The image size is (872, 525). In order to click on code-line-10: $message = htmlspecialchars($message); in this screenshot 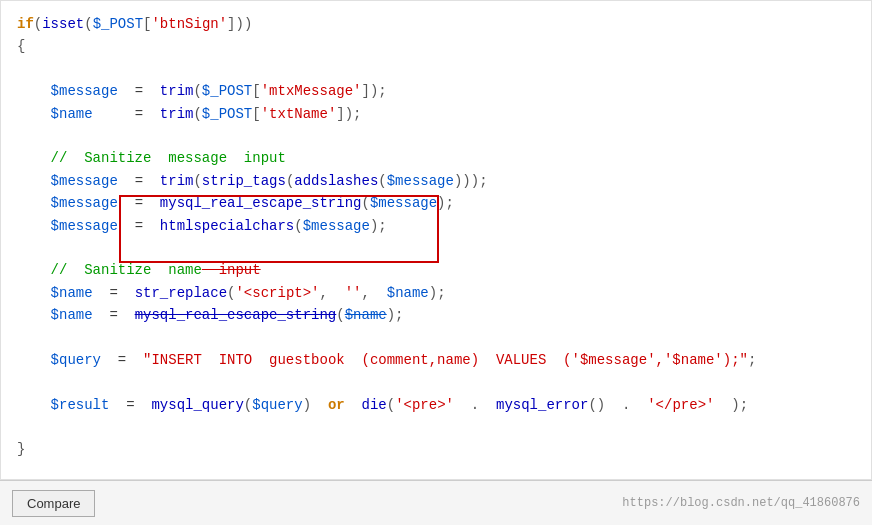, I will do `click(436, 226)`.